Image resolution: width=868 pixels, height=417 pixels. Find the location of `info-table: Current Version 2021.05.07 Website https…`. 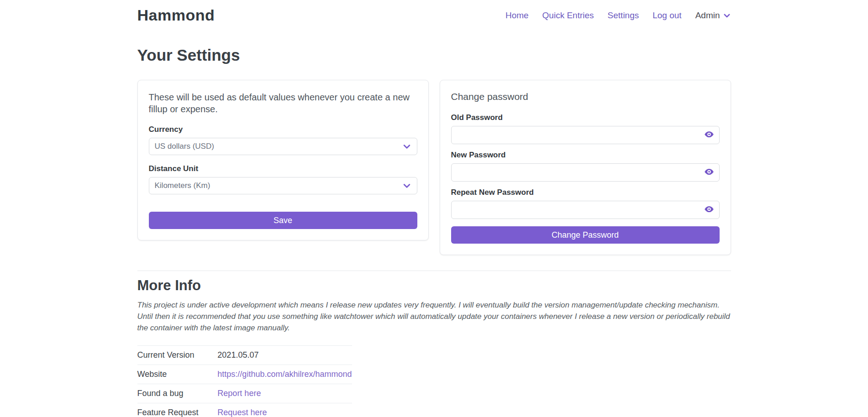

info-table: Current Version 2021.05.07 Website https… is located at coordinates (245, 381).